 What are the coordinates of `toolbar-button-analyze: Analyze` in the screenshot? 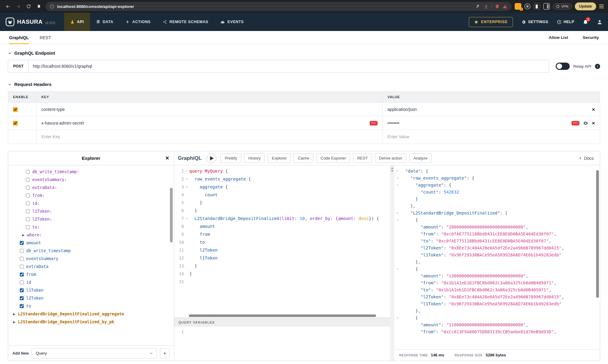 It's located at (420, 158).